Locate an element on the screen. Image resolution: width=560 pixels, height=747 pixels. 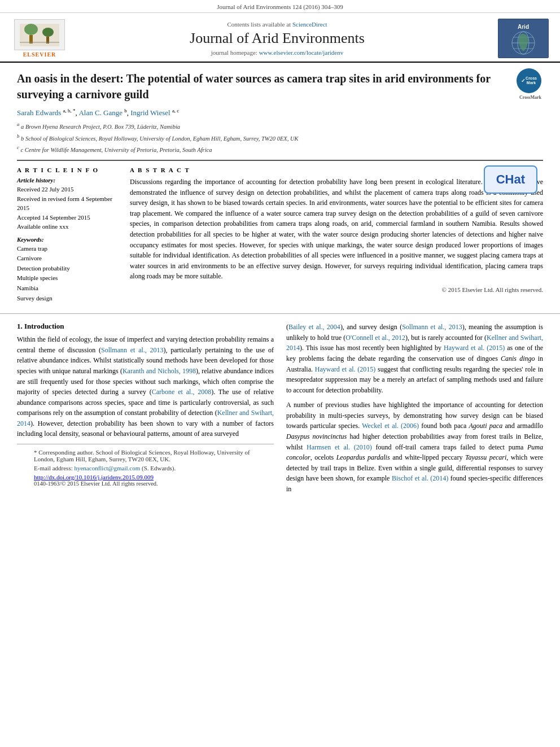
ref-kellner2014: Kellner and Swihart, 2014 is located at coordinates (146, 418).